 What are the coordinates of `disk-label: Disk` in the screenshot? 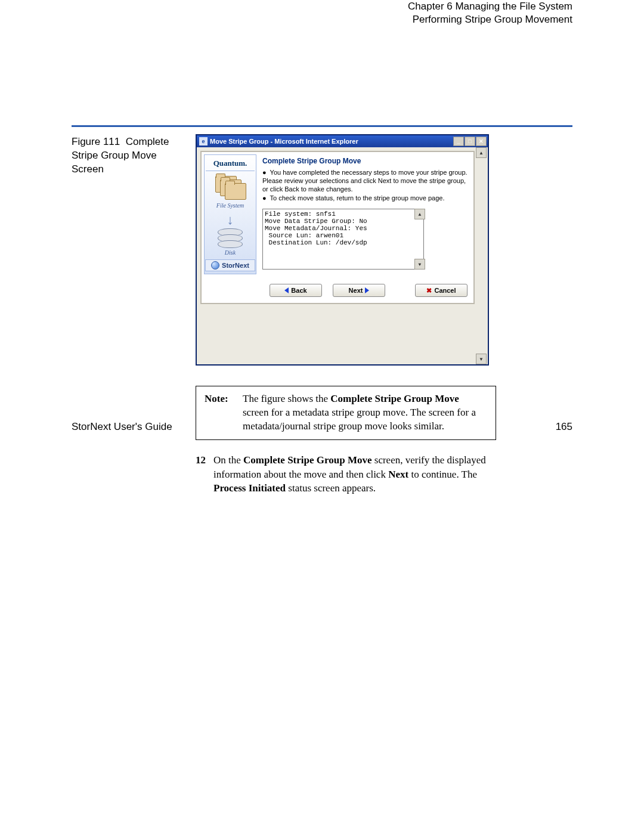 It's located at (230, 253).